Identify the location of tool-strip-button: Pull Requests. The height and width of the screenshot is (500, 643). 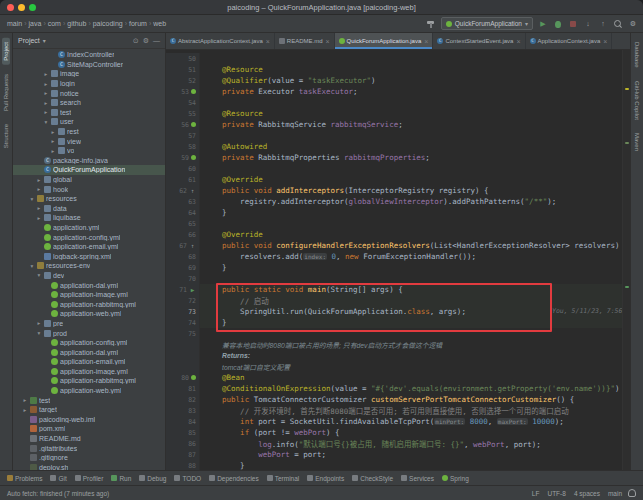
(6, 92).